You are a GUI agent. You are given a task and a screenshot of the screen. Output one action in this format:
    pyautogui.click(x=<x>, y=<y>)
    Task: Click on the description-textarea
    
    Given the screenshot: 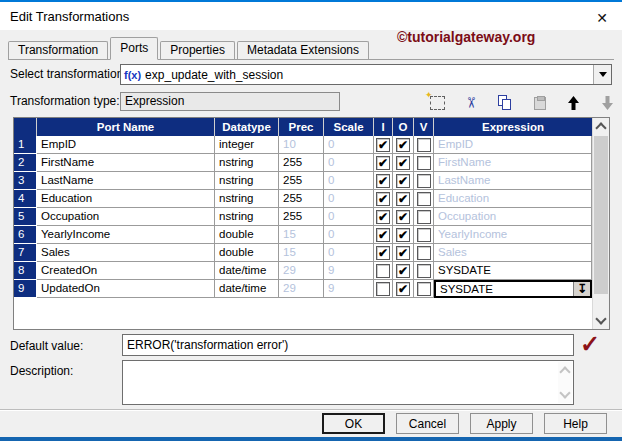 What is the action you would take?
    pyautogui.click(x=348, y=382)
    